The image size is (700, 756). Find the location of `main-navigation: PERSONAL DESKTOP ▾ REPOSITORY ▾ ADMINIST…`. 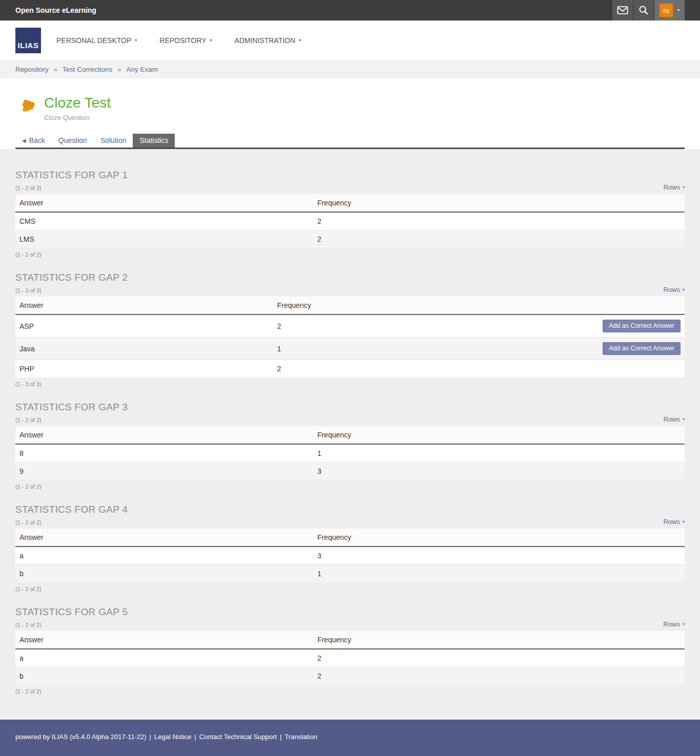

main-navigation: PERSONAL DESKTOP ▾ REPOSITORY ▾ ADMINIST… is located at coordinates (178, 40).